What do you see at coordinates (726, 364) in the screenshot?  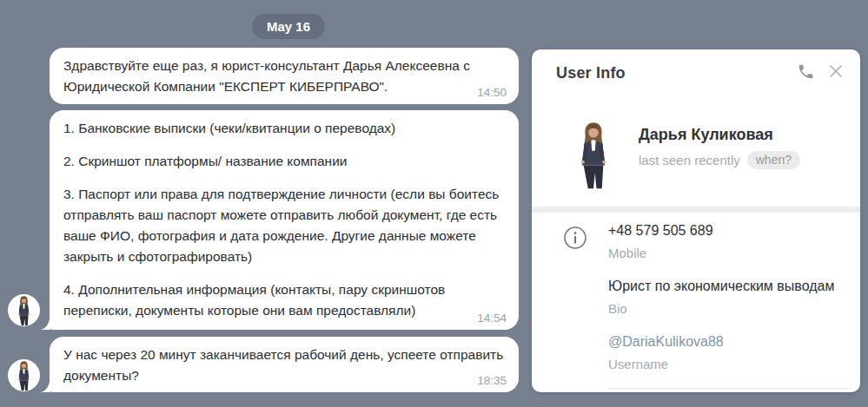 I see `username-label: Username` at bounding box center [726, 364].